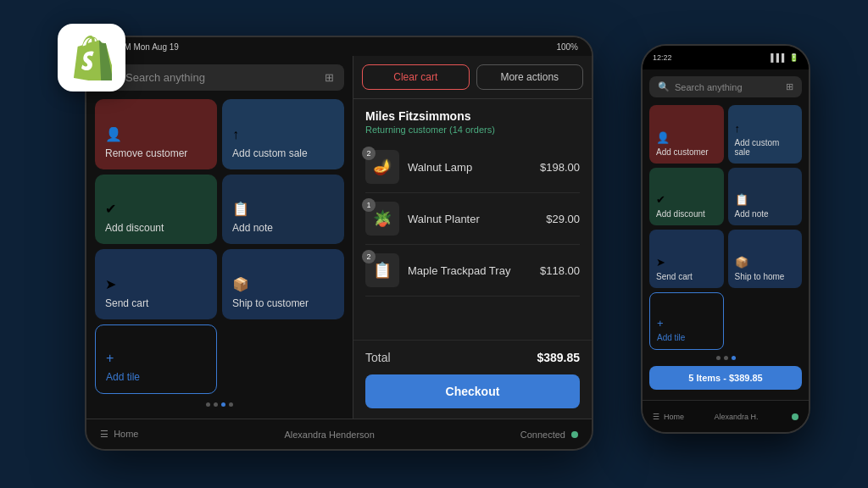  Describe the element at coordinates (156, 377) in the screenshot. I see `tile-add-tile-label: Add tile` at that location.